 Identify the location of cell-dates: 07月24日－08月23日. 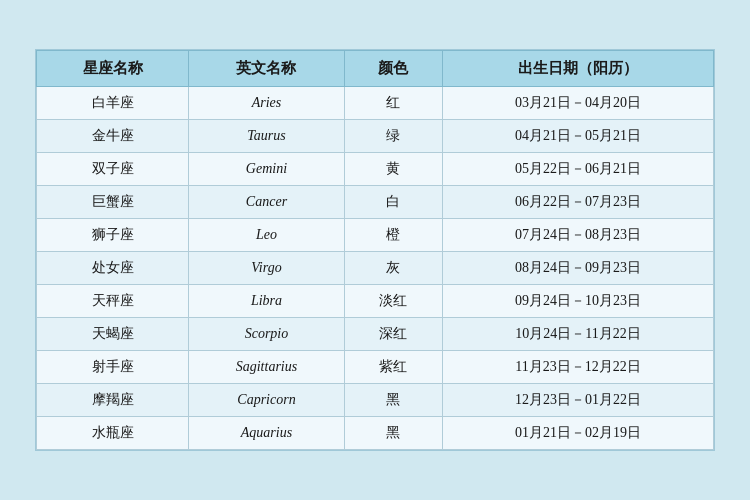
(578, 236).